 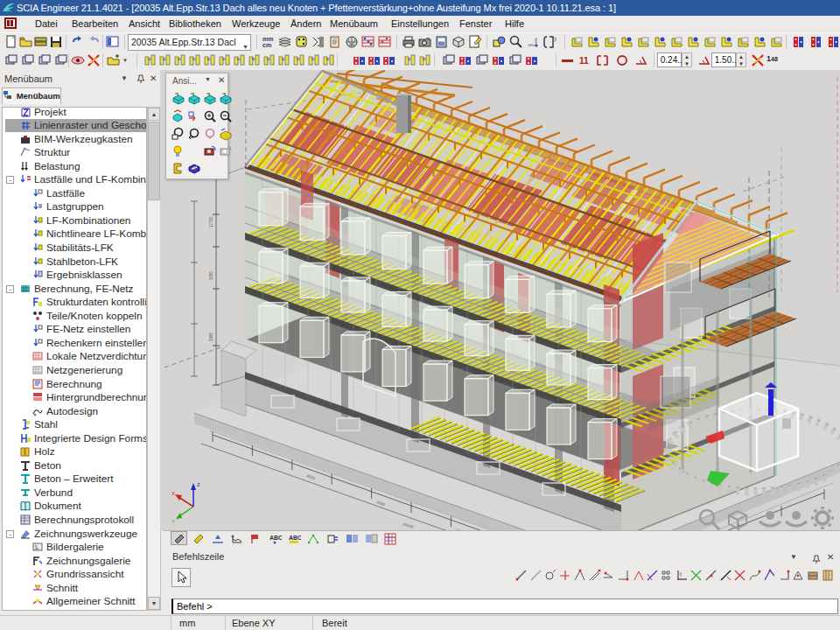 I want to click on svg-text: 3080, so click(x=212, y=275).